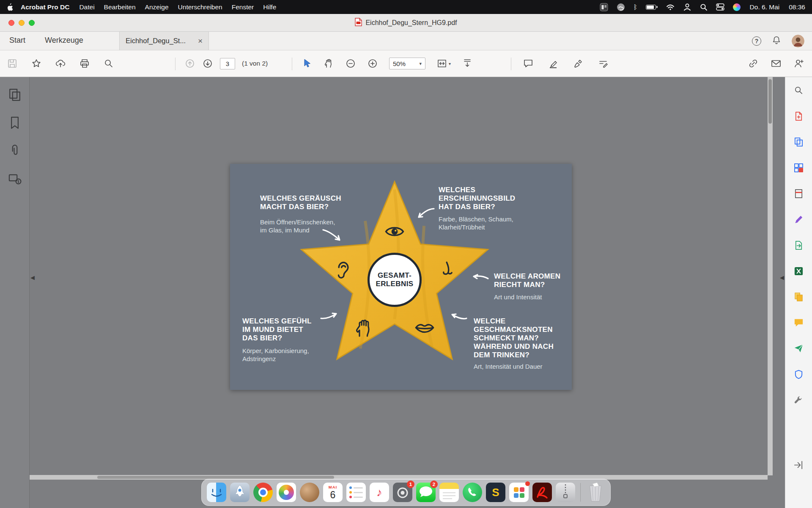  What do you see at coordinates (270, 7) in the screenshot?
I see `menu-hilfe: Hilfe` at bounding box center [270, 7].